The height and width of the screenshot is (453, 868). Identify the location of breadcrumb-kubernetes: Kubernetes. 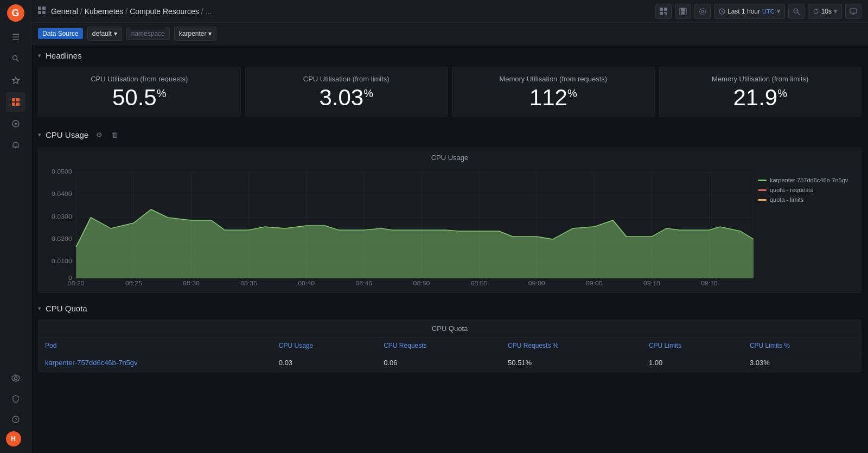
(104, 11).